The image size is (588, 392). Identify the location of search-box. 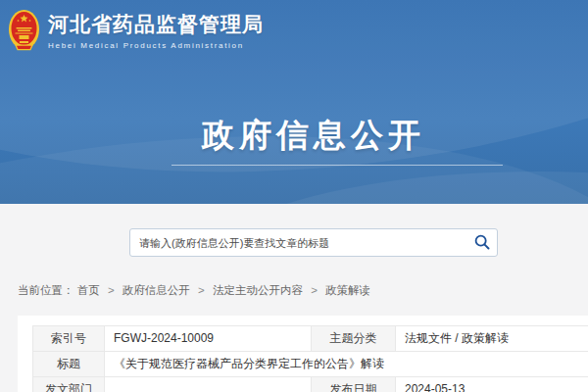
(314, 243).